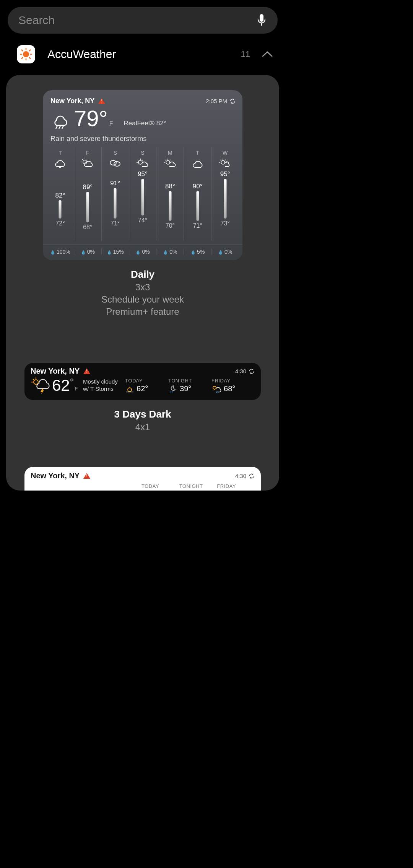 This screenshot has width=413, height=868. Describe the element at coordinates (246, 54) in the screenshot. I see `widget-count: 11` at that location.